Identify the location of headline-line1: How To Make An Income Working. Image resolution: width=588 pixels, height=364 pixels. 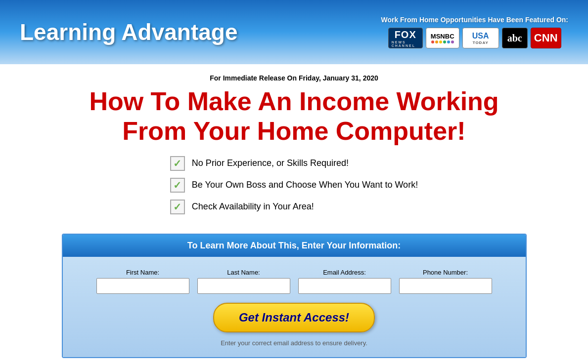
(294, 101).